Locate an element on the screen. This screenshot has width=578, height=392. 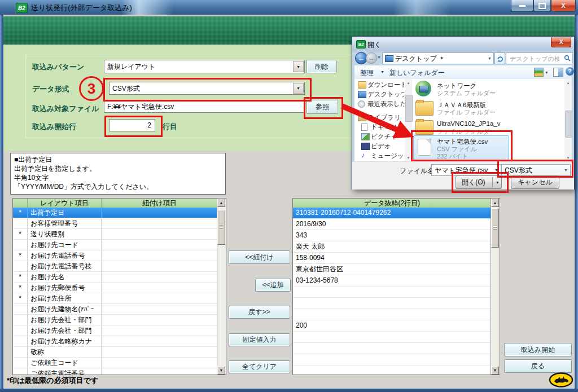
sidebar-item-desktop: デスクトップ is located at coordinates (380, 94).